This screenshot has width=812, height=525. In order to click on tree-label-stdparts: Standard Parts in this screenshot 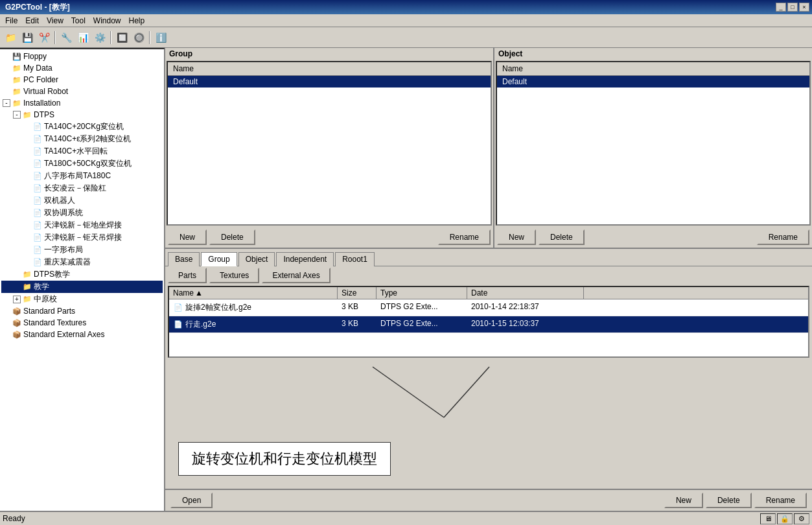, I will do `click(49, 311)`.